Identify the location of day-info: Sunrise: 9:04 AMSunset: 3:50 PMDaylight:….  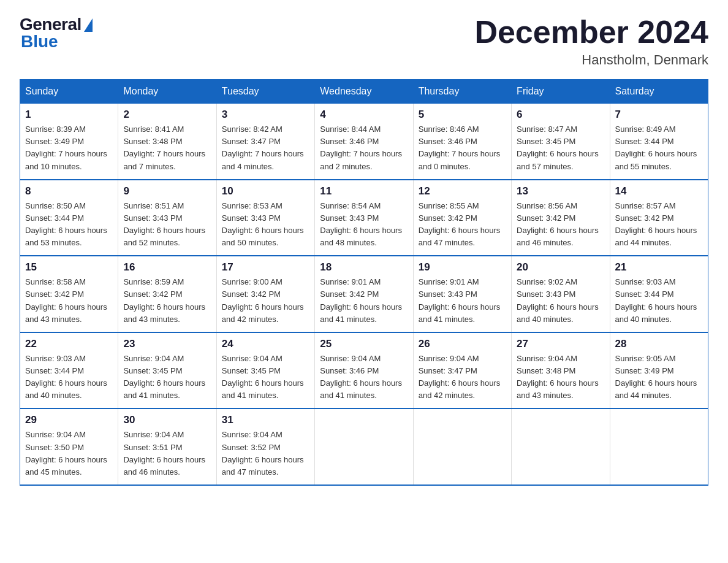
(66, 453).